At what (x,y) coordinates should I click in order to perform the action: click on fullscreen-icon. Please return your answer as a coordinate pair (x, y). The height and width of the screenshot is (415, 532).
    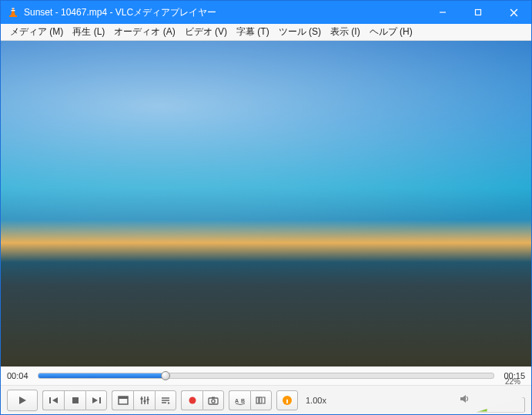
    Looking at the image, I should click on (123, 400).